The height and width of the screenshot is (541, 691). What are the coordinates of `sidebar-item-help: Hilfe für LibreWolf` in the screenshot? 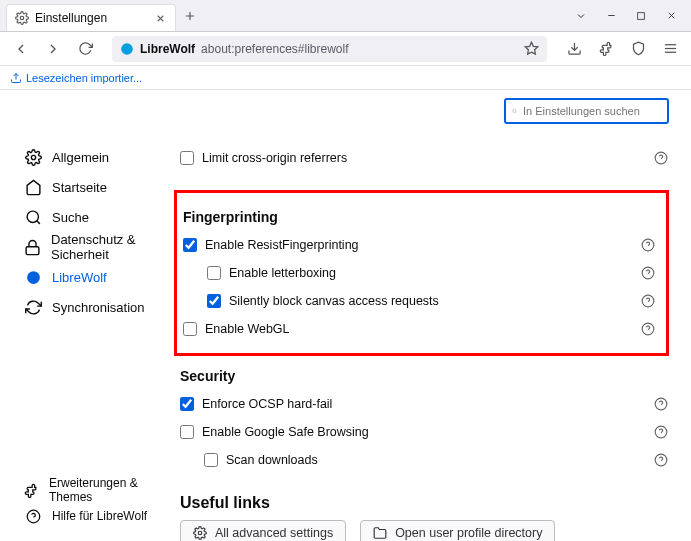 It's located at (90, 516).